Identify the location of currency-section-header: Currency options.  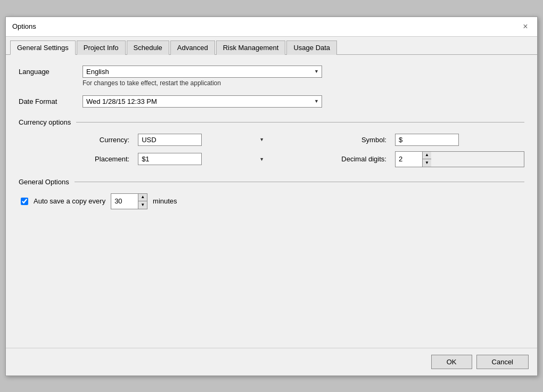
(272, 123).